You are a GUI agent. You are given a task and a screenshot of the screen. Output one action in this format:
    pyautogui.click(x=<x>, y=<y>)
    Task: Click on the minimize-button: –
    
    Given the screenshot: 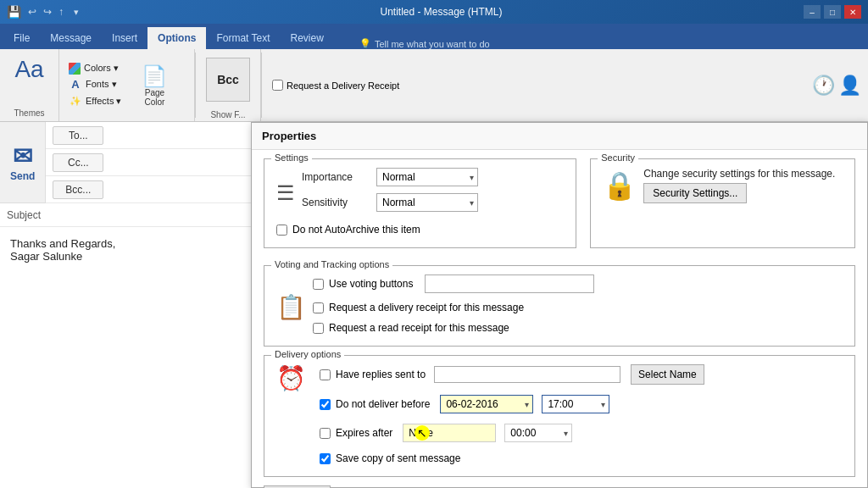 What is the action you would take?
    pyautogui.click(x=812, y=12)
    